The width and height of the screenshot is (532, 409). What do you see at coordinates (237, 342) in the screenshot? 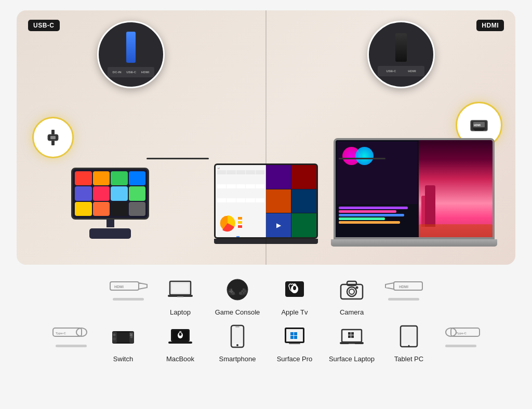
I see `device-item-smartphone: Smartphone` at bounding box center [237, 342].